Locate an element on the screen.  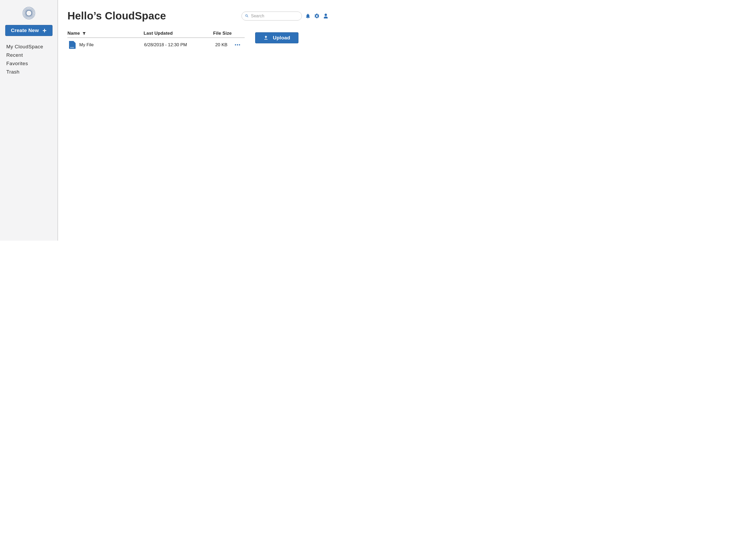
table-row: DOC My File 6/28/2018 - 12:30 PM 20 KB •… is located at coordinates (156, 43).